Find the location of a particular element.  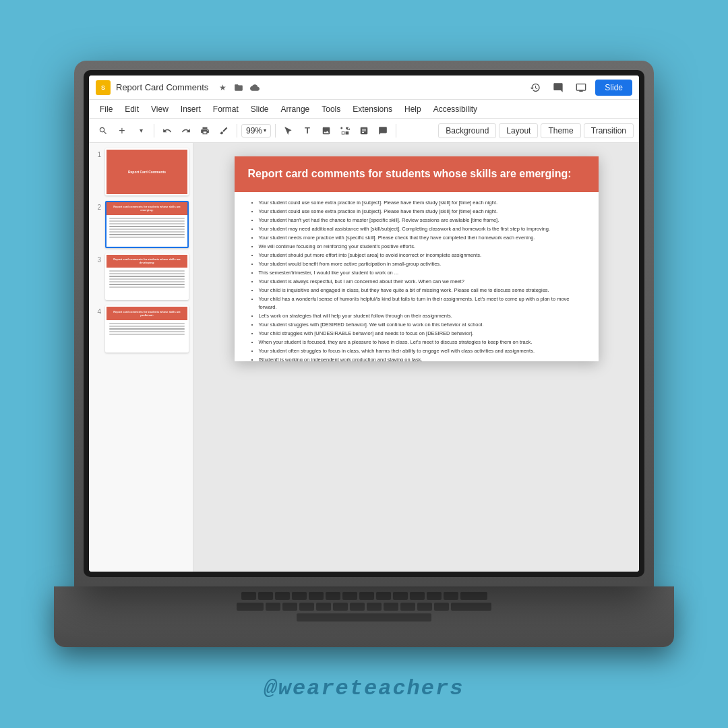

shapes-tool-icon is located at coordinates (345, 131).